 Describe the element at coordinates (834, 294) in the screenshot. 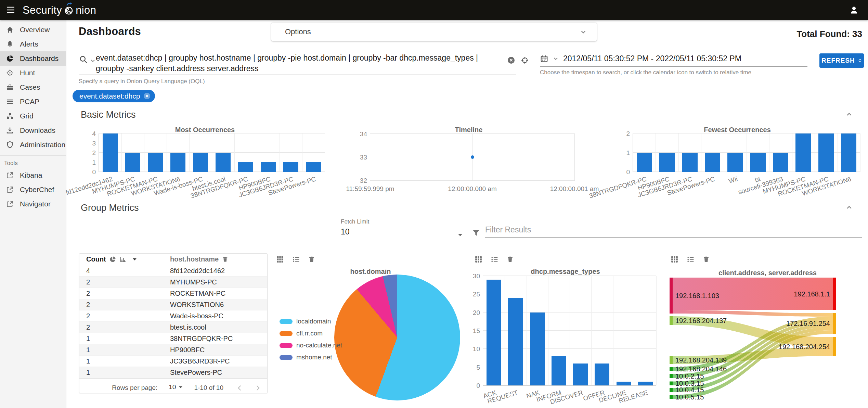

I see `sankey-node-192.168.1.1` at that location.